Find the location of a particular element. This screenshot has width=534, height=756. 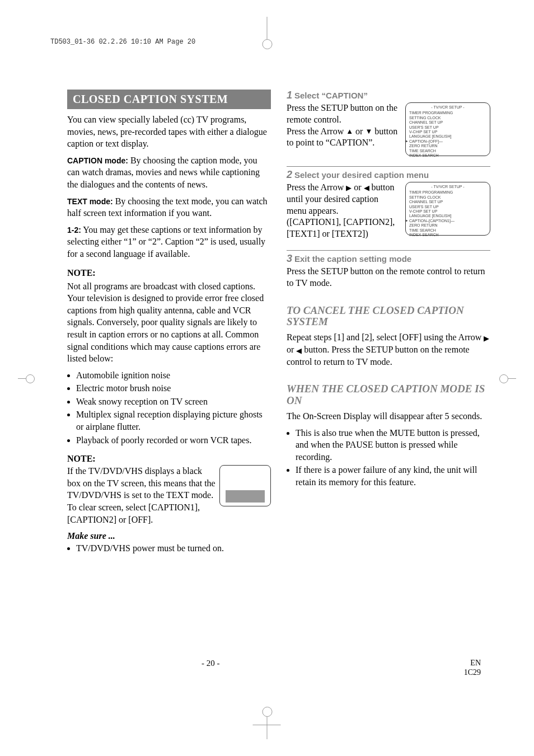

step-3-body: Press the SETUP button on the remote con… is located at coordinates (388, 278).